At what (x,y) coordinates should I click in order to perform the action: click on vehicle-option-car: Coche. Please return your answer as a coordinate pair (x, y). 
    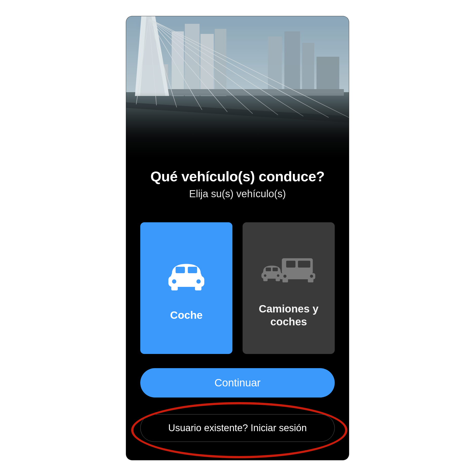
    Looking at the image, I should click on (186, 288).